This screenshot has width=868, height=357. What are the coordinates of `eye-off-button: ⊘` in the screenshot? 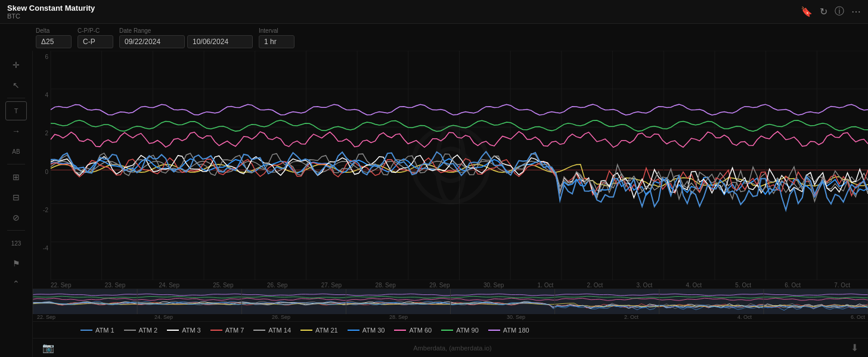 It's located at (16, 218).